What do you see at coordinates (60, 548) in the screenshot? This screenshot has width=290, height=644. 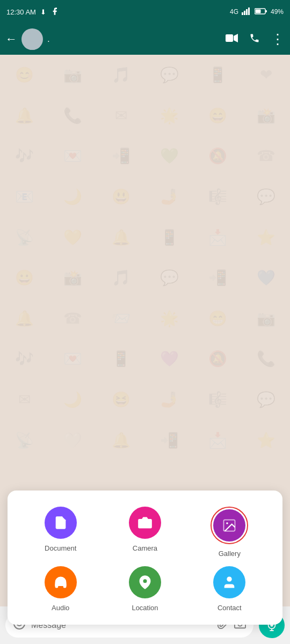 I see `document-label: Document` at bounding box center [60, 548].